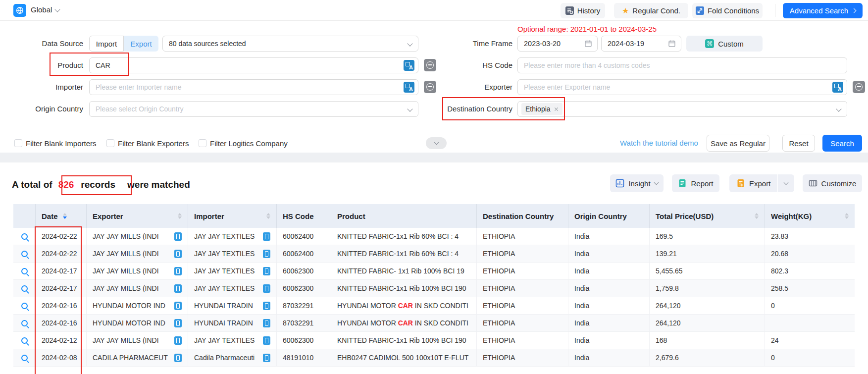  What do you see at coordinates (232, 358) in the screenshot?
I see `cell-importer: Cadila Pharmaceuti` at bounding box center [232, 358].